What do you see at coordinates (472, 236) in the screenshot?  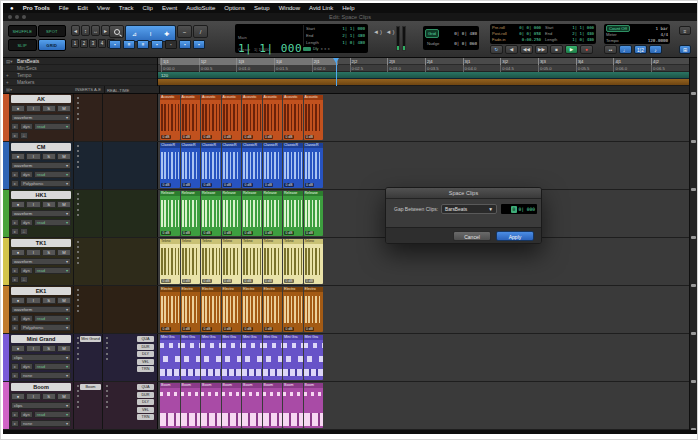 I see `cancel-button: Cancel` at bounding box center [472, 236].